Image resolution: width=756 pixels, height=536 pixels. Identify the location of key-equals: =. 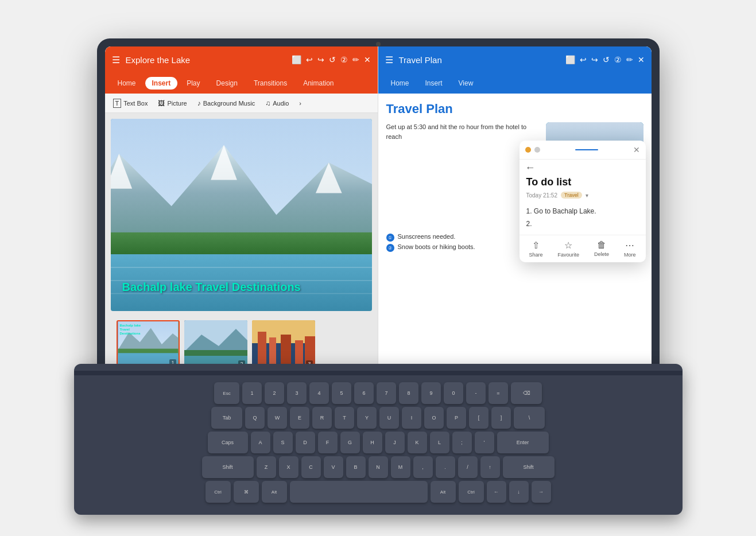
(498, 393).